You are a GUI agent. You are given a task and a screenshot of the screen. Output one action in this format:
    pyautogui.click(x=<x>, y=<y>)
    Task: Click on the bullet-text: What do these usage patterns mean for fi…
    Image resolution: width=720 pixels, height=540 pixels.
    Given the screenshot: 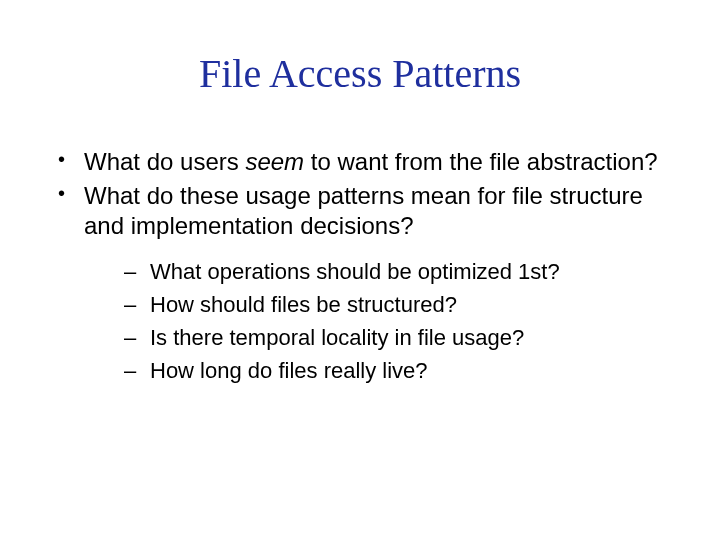 What is the action you would take?
    pyautogui.click(x=364, y=210)
    